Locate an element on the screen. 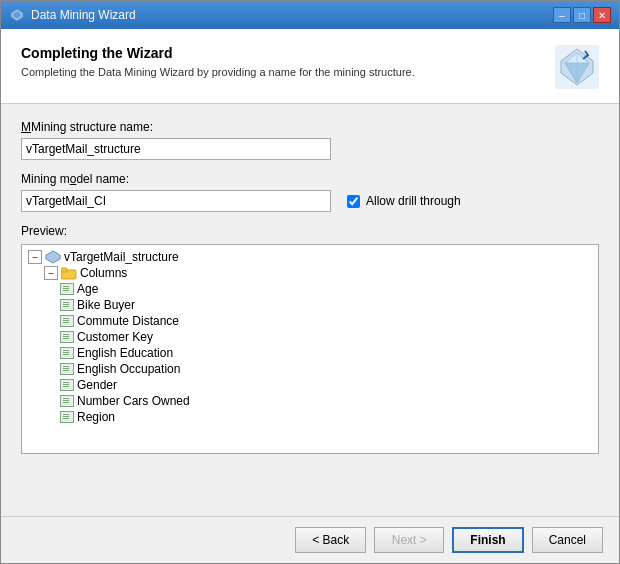  item-label: English Education is located at coordinates (125, 353).